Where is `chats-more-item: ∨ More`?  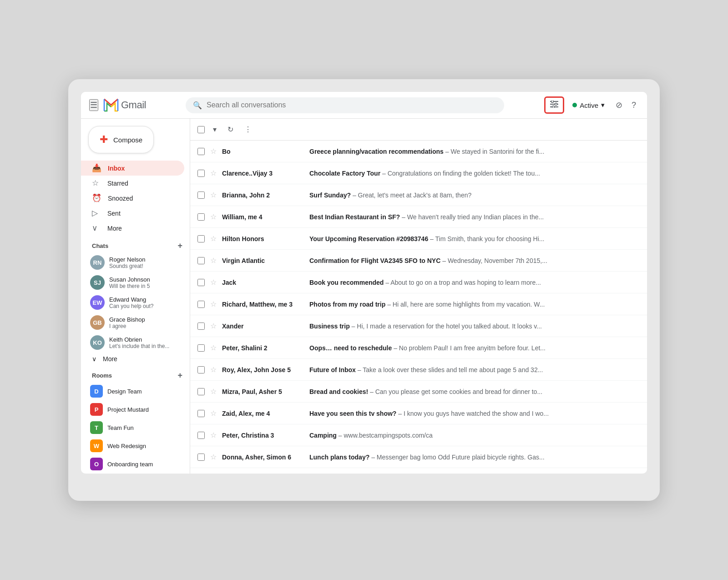 chats-more-item: ∨ More is located at coordinates (136, 359).